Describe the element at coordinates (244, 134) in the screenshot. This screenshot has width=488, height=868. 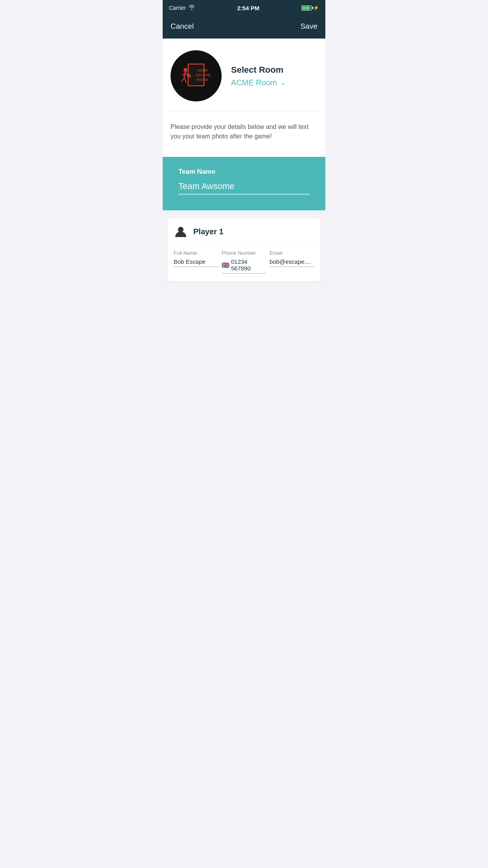
I see `info-text-section: Please provide your details below and we…` at that location.